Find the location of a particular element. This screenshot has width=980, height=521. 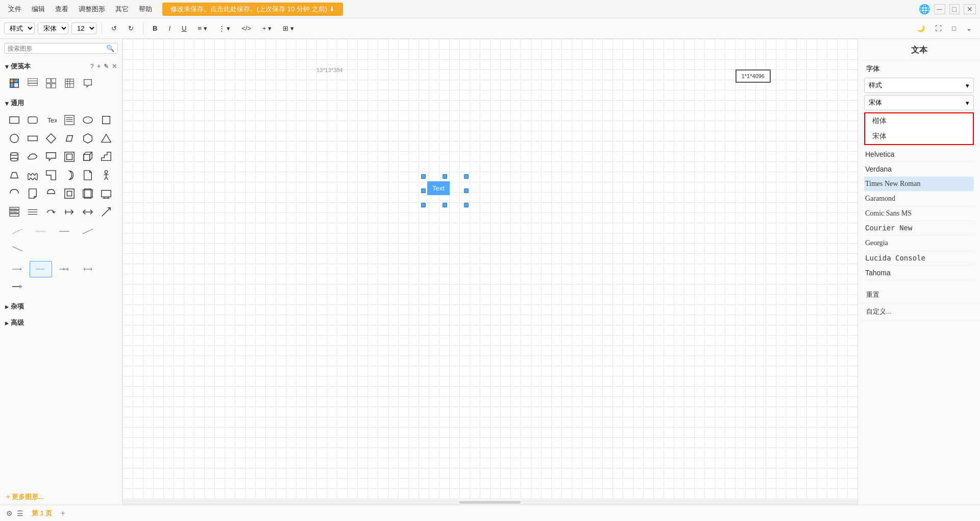

shape-note-corner is located at coordinates (33, 194).